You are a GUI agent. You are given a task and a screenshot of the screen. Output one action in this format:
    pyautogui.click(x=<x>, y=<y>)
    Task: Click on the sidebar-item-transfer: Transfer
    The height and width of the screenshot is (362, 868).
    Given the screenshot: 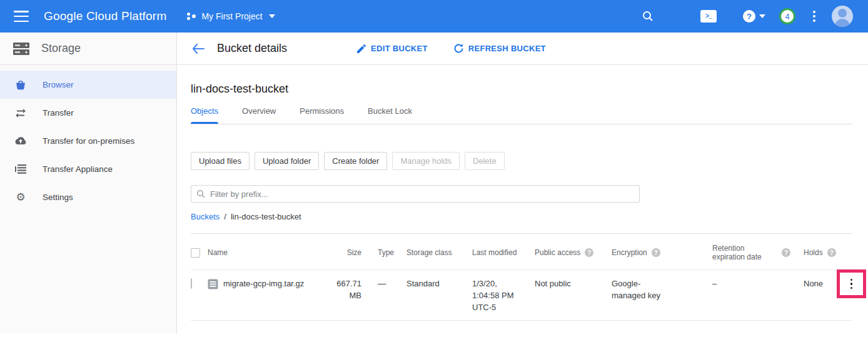 What is the action you would take?
    pyautogui.click(x=88, y=113)
    